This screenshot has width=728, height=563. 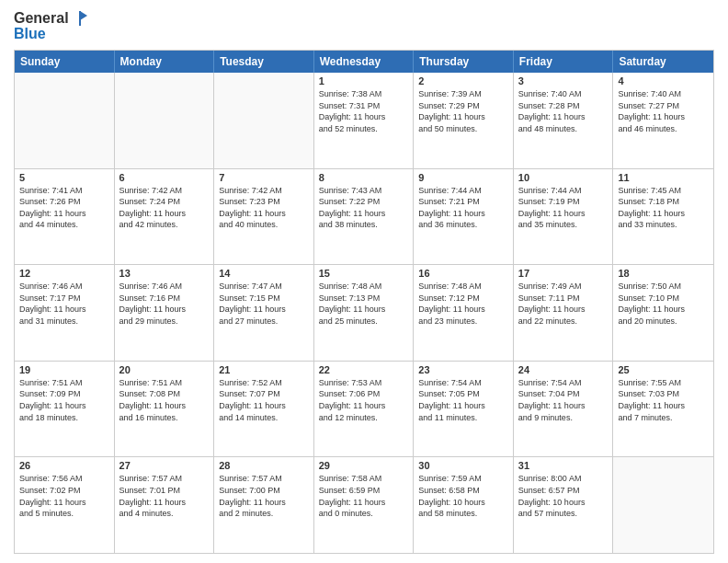 I want to click on day-cell: 9Sunrise: 7:44 AM Sunset: 7:21 PM Daylig…, so click(x=463, y=217).